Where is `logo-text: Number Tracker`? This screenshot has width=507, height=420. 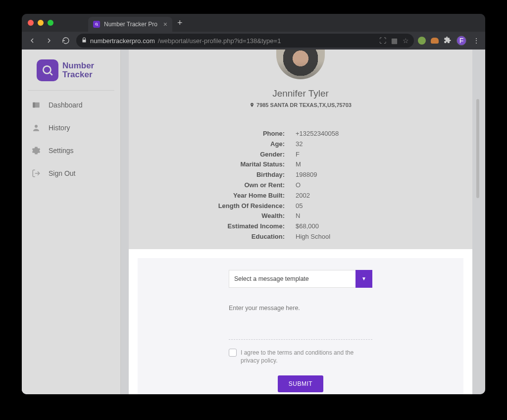 logo-text: Number Tracker is located at coordinates (78, 70).